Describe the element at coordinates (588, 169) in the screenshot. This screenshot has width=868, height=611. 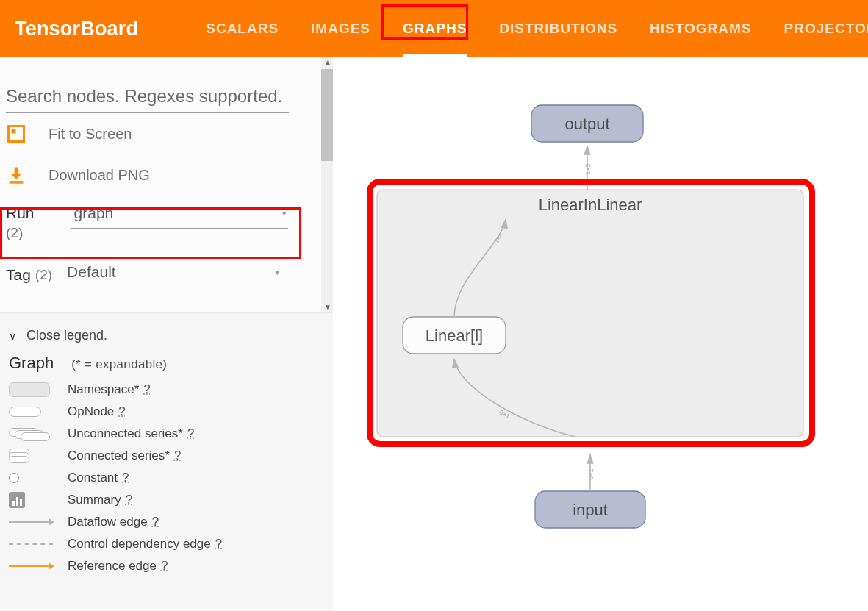
I see `edge-out-label: 1×5` at that location.